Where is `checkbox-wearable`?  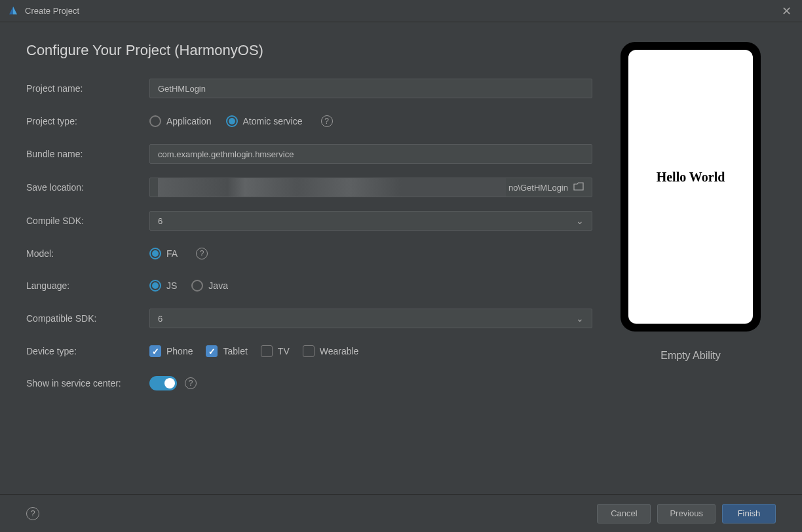
checkbox-wearable is located at coordinates (309, 351).